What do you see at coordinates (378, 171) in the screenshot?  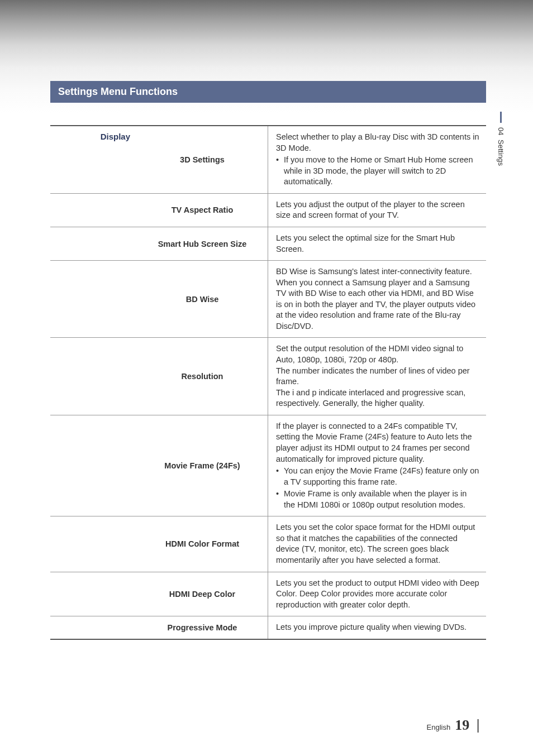 I see `desc-bullet: If you move to the Home or Smart Hub Hom…` at bounding box center [378, 171].